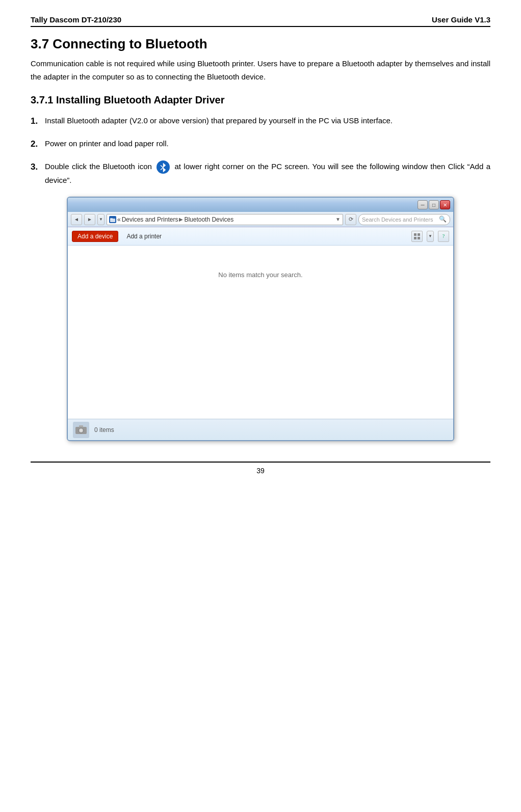 Image resolution: width=521 pixels, height=812 pixels. What do you see at coordinates (260, 21) in the screenshot?
I see `page-header: Tally Dascom DT-210/230 User Guide V1.3` at bounding box center [260, 21].